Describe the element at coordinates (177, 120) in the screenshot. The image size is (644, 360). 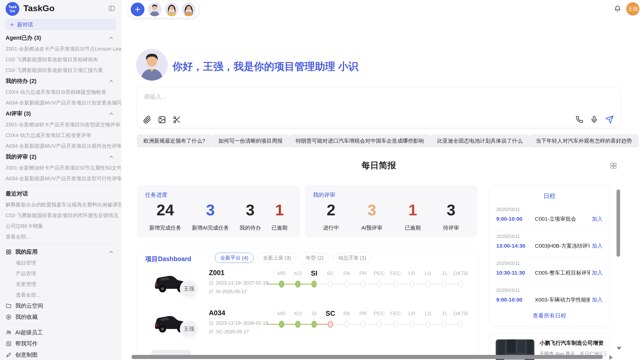
I see `screenshot-scissors-icon` at that location.